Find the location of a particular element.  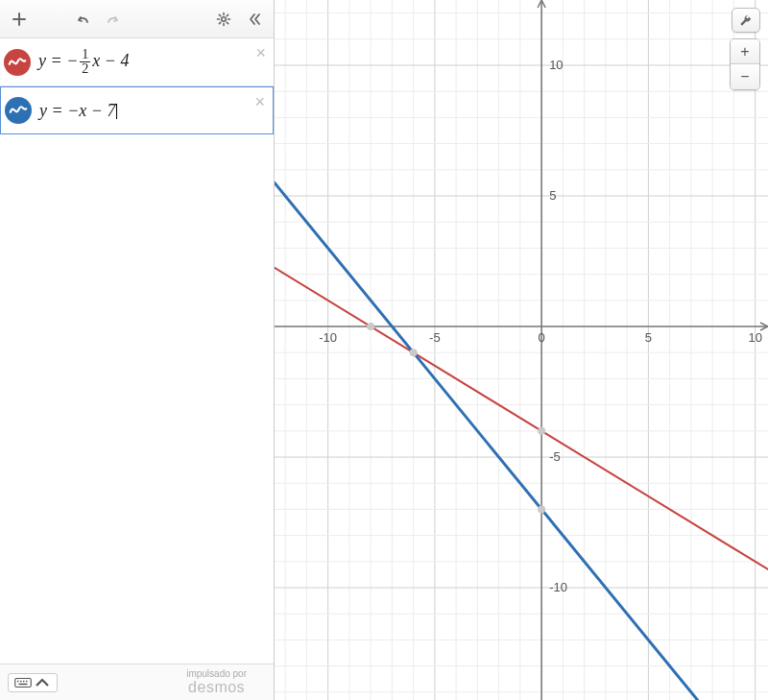

brand-name: desmos is located at coordinates (217, 688).